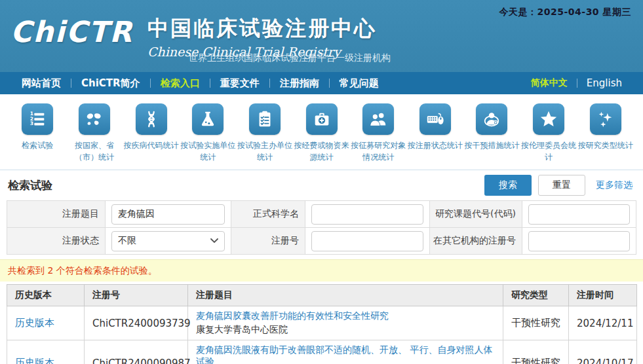 This screenshot has width=643, height=364. I want to click on quicklink-label: 按研究类型统计, so click(606, 145).